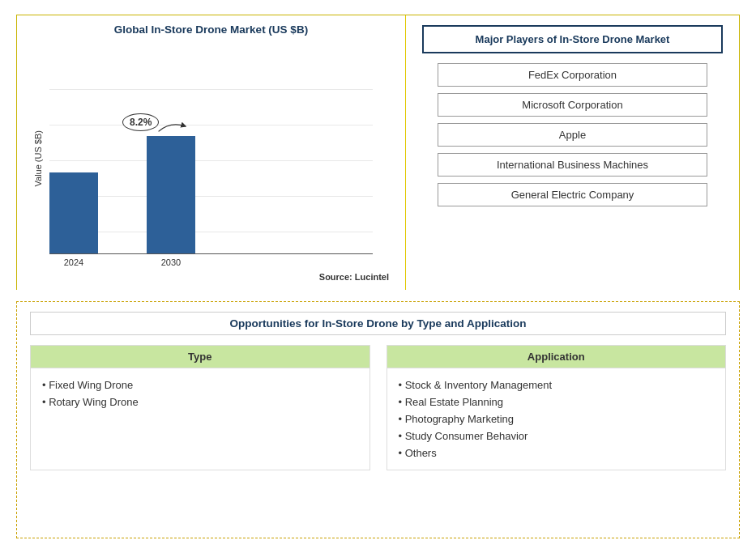  Describe the element at coordinates (141, 122) in the screenshot. I see `annotation-bubble: 8.2%` at that location.